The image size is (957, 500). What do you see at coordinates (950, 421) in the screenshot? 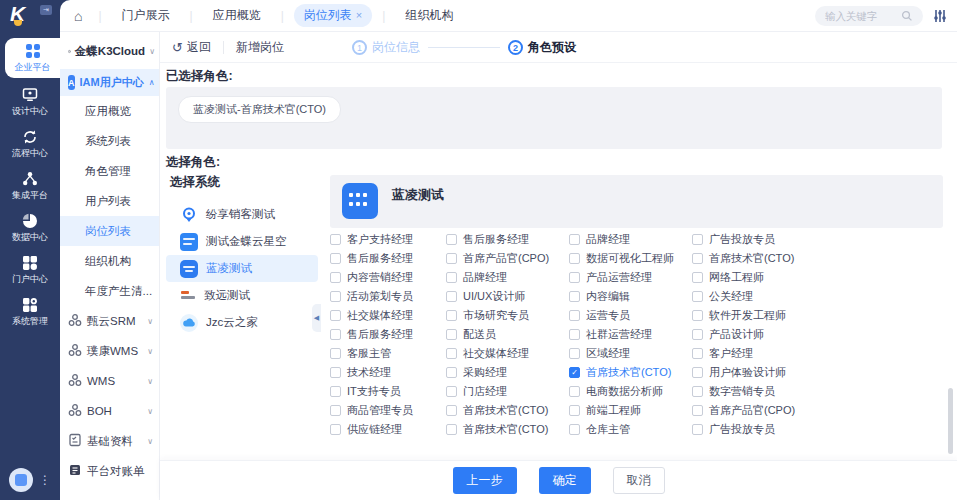
I see `scrollbar-thumb` at bounding box center [950, 421].